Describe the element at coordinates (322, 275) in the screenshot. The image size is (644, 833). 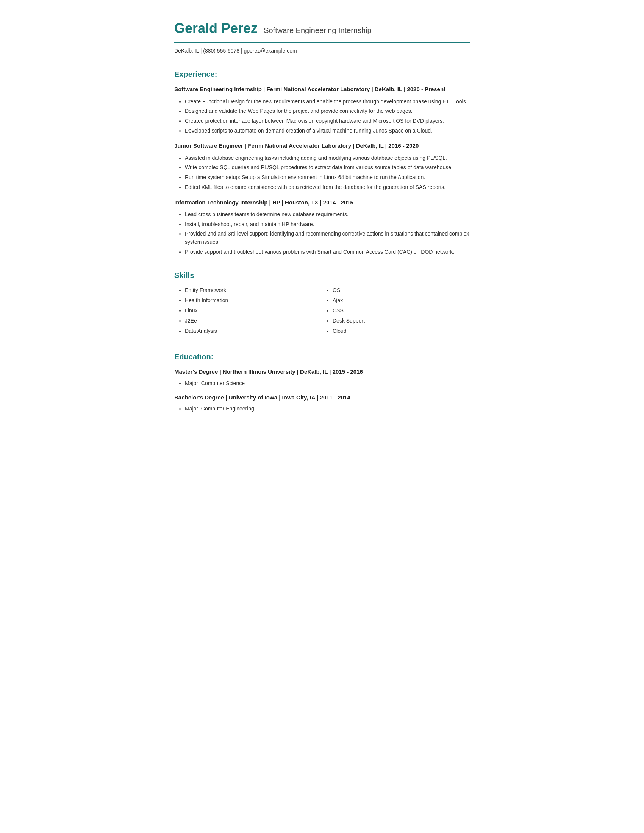
I see `skills-section-title: Skills` at that location.